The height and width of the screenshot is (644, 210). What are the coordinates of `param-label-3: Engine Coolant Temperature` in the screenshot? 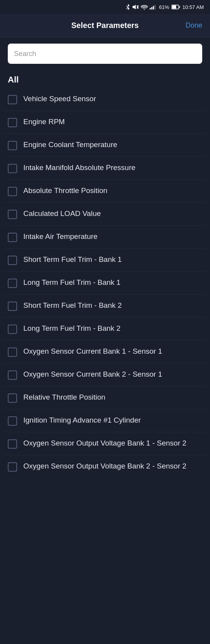 It's located at (113, 145).